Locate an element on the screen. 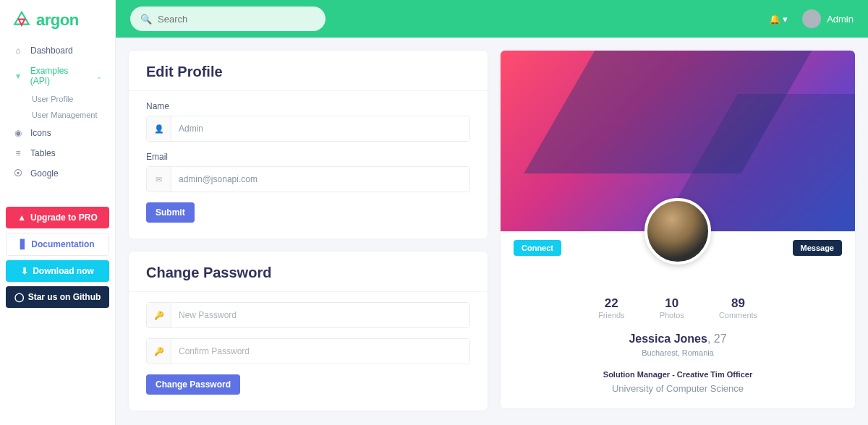  rocket-icon: ▲ is located at coordinates (22, 218).